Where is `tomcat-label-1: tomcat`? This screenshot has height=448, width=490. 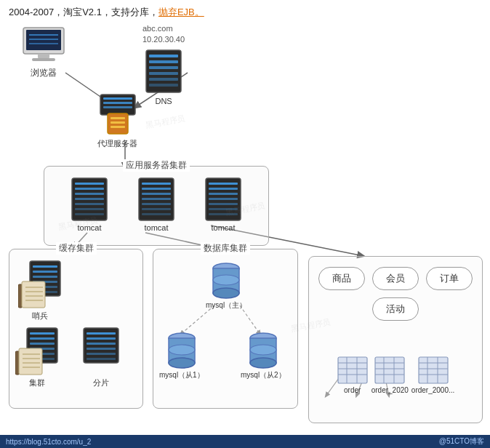 tomcat-label-1: tomcat is located at coordinates (89, 228).